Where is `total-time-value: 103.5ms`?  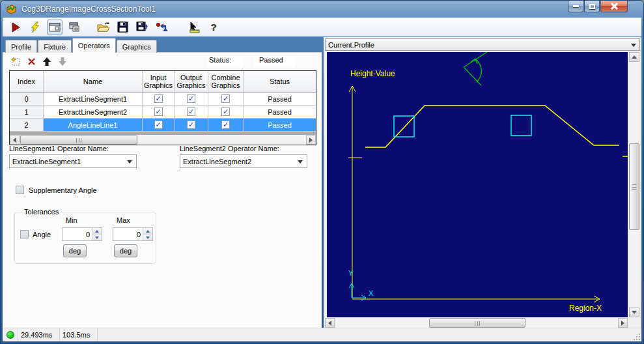
total-time-value: 103.5ms is located at coordinates (76, 335).